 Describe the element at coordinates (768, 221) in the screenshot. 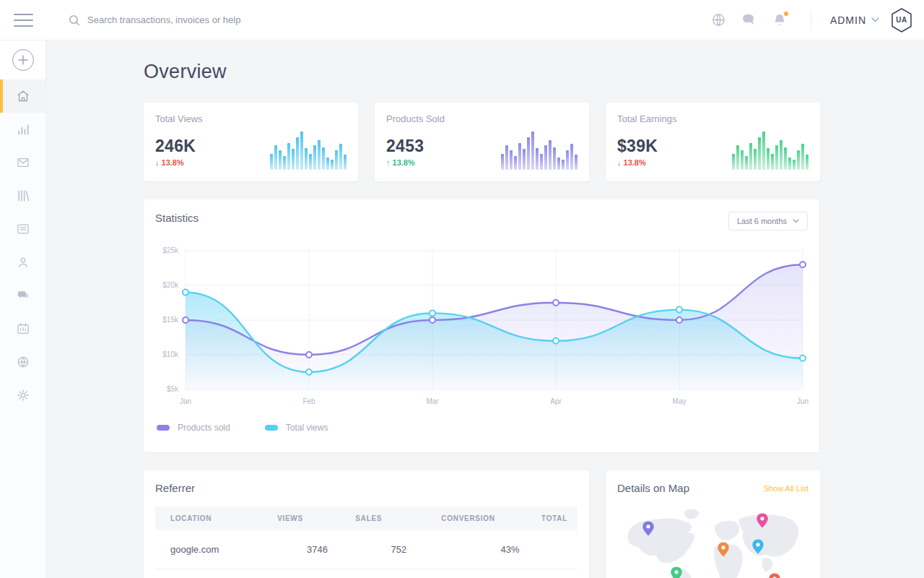

I see `date-range-dropdown: Last 6 months` at that location.